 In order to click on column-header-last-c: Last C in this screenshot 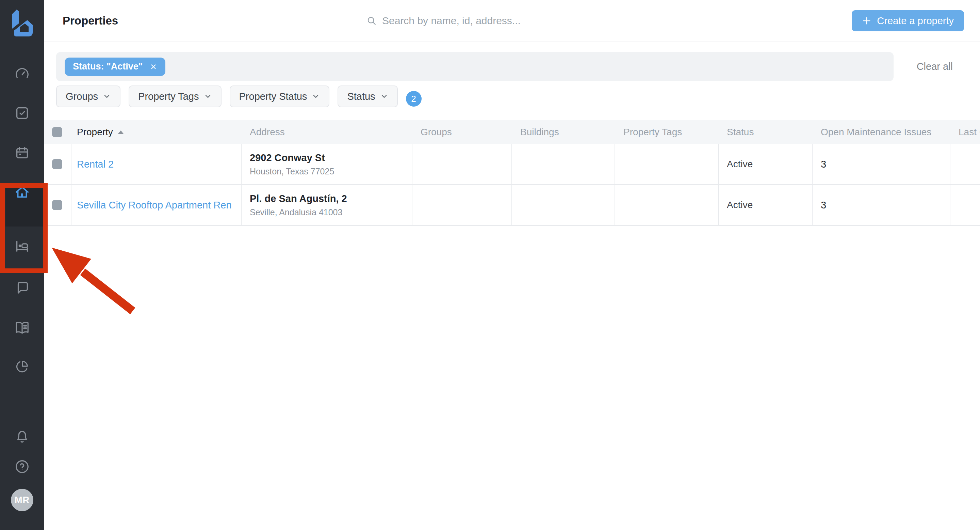, I will do `click(965, 132)`.